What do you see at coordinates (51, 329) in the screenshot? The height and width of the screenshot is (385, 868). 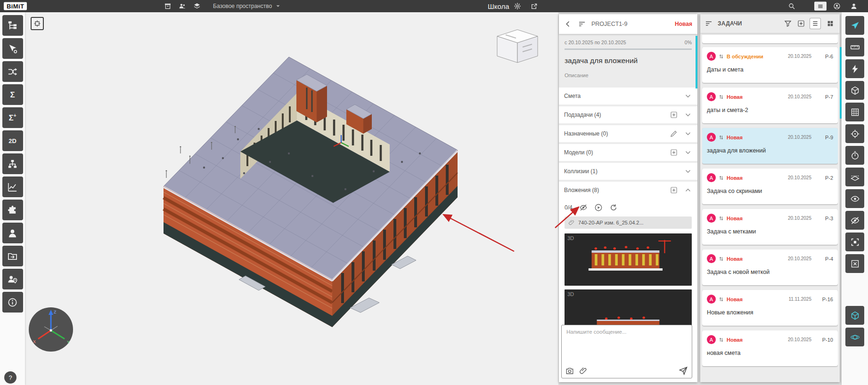 I see `axis-gizmo: Z X Y` at bounding box center [51, 329].